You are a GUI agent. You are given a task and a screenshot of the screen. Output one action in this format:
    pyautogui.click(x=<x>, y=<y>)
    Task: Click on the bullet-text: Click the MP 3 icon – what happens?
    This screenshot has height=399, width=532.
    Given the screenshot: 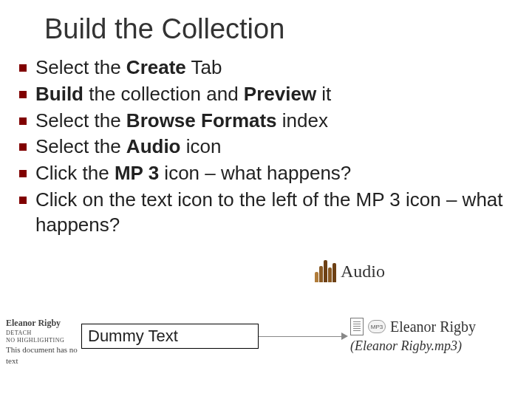 What is the action you would take?
    pyautogui.click(x=194, y=174)
    